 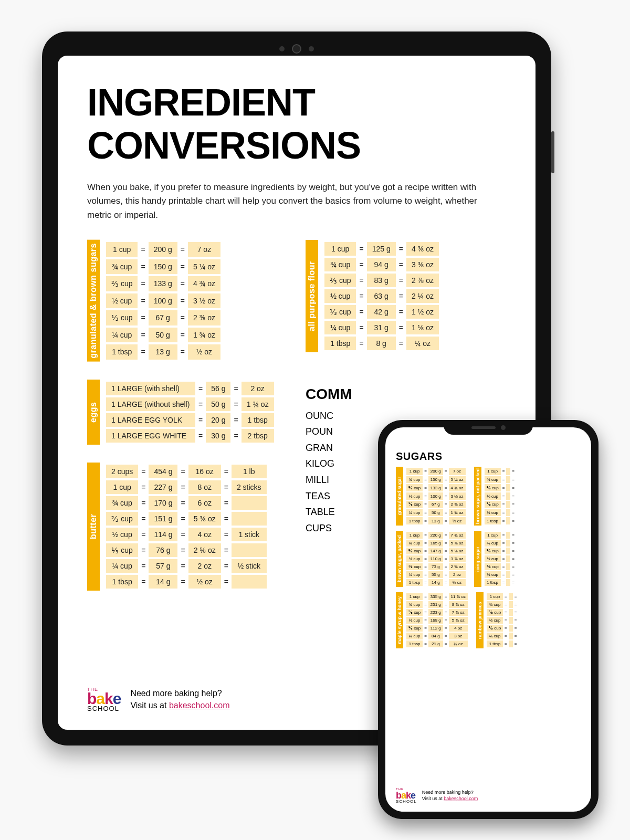 What do you see at coordinates (382, 328) in the screenshot?
I see `table-row: ¼ cup=31 g=1 ⅛ oz` at bounding box center [382, 328].